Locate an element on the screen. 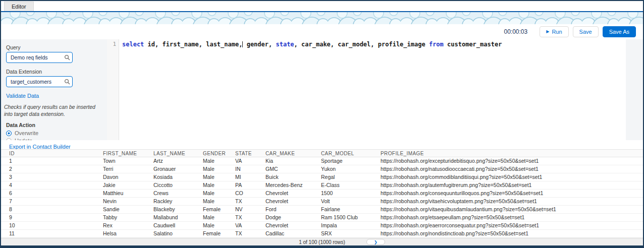 Image resolution: width=644 pixels, height=248 pixels. table-cell: https://robohash.org/vitaehicvoluptatem.… is located at coordinates (511, 202).